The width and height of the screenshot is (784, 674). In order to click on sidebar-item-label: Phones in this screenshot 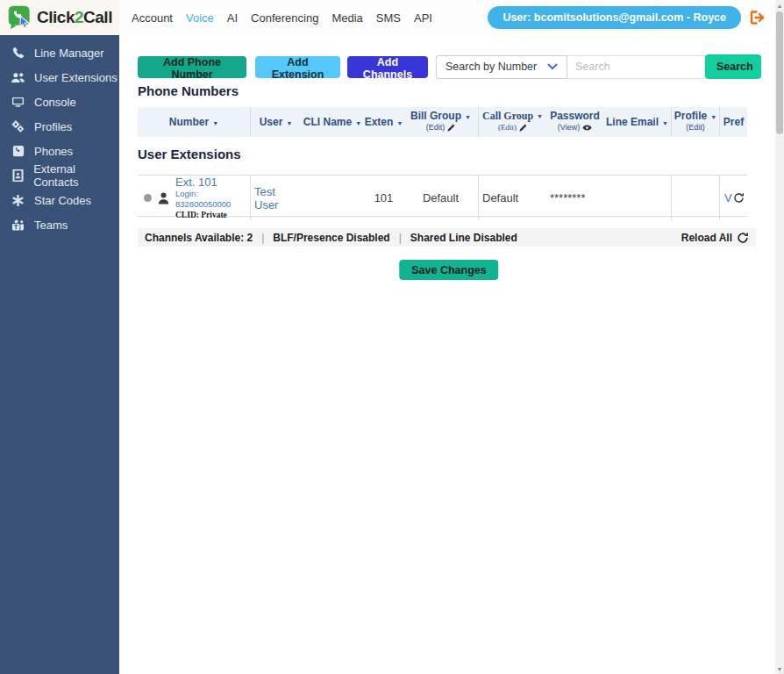, I will do `click(53, 151)`.